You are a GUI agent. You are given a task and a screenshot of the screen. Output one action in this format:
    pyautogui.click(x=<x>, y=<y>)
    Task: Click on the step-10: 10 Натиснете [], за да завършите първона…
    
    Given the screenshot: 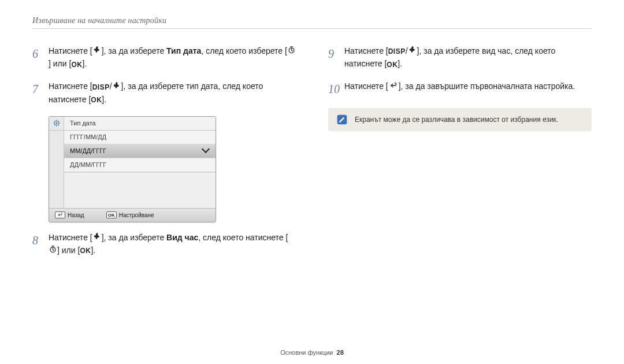 What is the action you would take?
    pyautogui.click(x=460, y=89)
    